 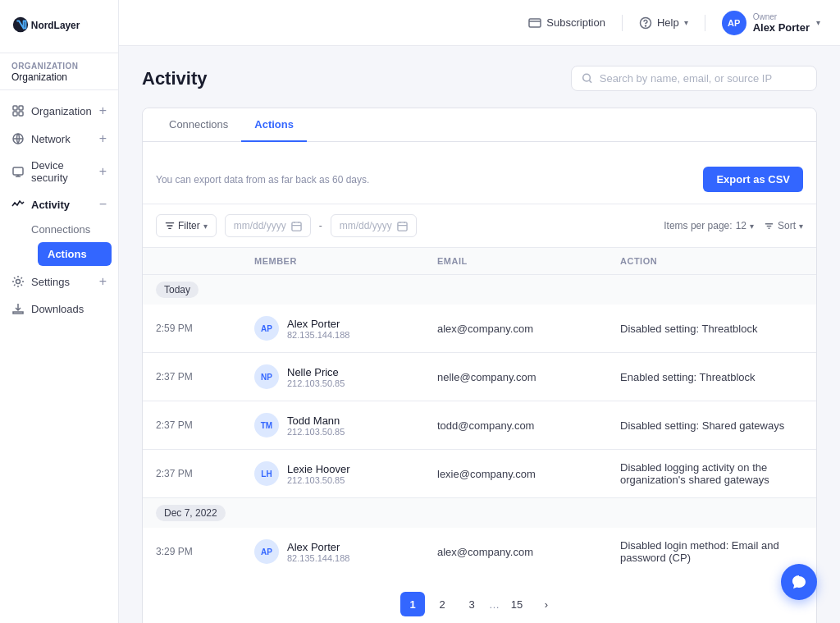 What do you see at coordinates (205, 227) in the screenshot?
I see `filter-chevron-icon: ▾` at bounding box center [205, 227].